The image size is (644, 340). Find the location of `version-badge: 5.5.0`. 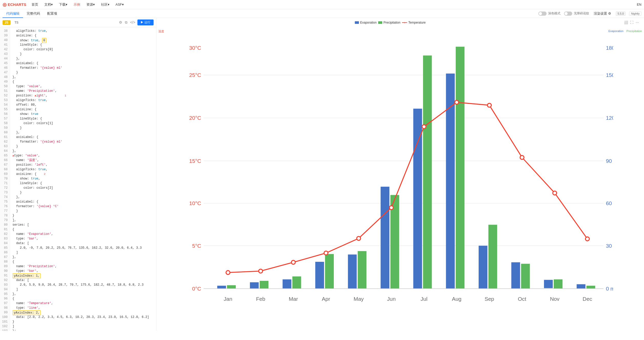

version-badge: 5.5.0 is located at coordinates (621, 14).